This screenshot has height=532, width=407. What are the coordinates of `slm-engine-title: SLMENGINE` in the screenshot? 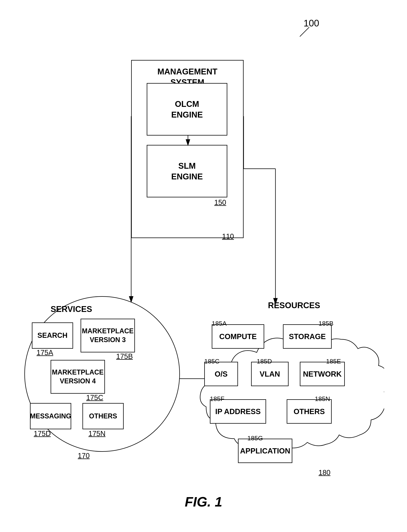 It's located at (187, 171).